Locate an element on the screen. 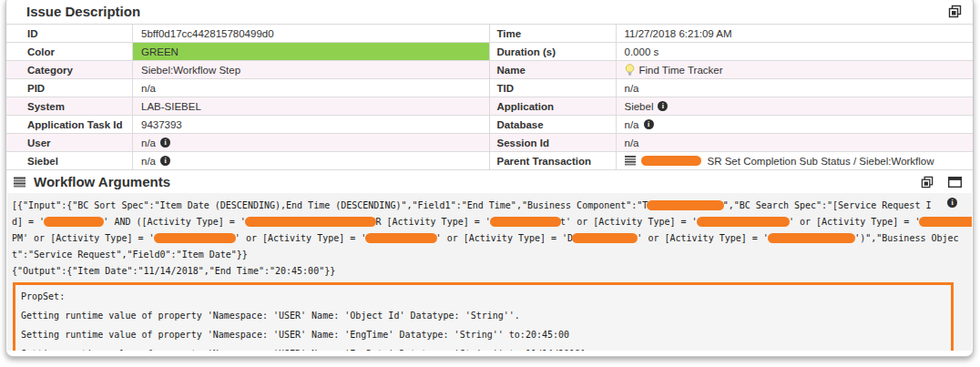 The image size is (980, 367). table-row: Parent TransactionSR Set Completion Sub … is located at coordinates (732, 161).